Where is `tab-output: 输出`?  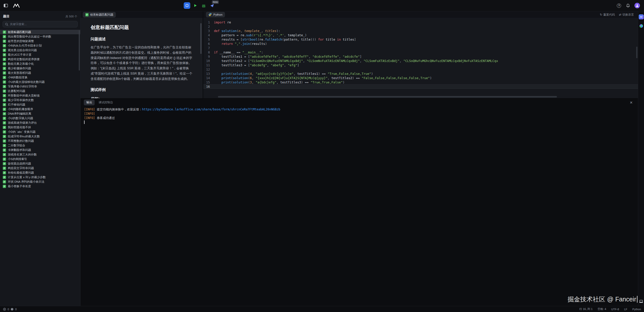
tab-output: 输出 is located at coordinates (89, 102).